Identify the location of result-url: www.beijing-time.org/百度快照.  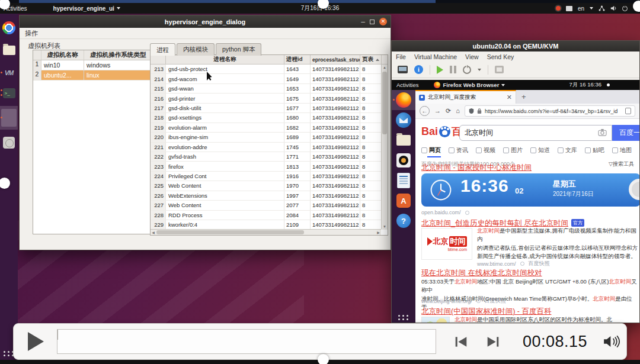
(463, 301).